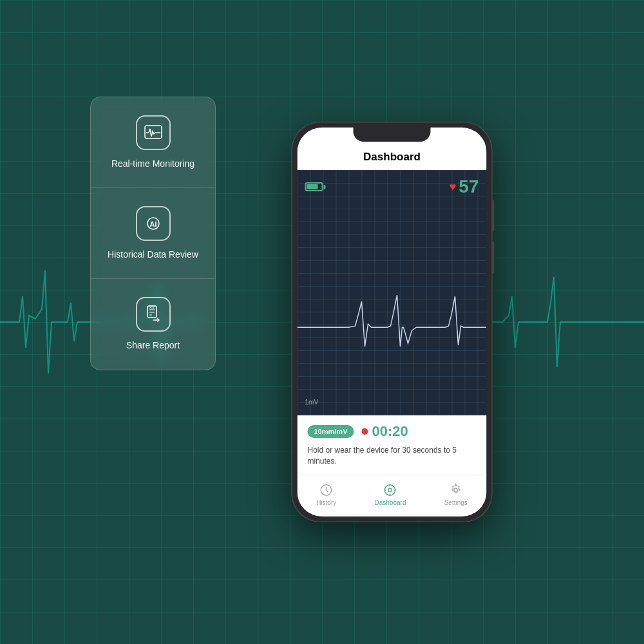 This screenshot has height=644, width=644. What do you see at coordinates (392, 158) in the screenshot?
I see `app-header: Dashboard` at bounding box center [392, 158].